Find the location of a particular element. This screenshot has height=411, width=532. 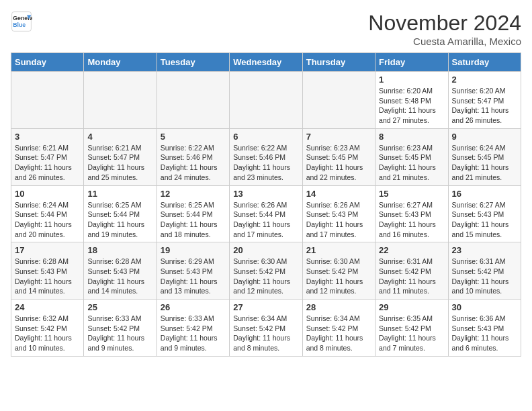

location-title: Cuesta Amarilla, Mexico is located at coordinates (445, 42).